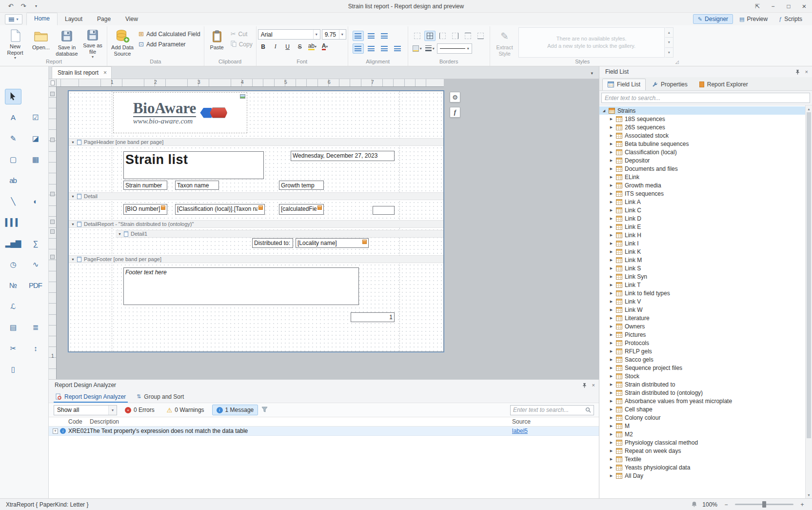 The height and width of the screenshot is (510, 812). What do you see at coordinates (180, 113) in the screenshot?
I see `logo-picture-box: BioAware www.bio-aware.com` at bounding box center [180, 113].